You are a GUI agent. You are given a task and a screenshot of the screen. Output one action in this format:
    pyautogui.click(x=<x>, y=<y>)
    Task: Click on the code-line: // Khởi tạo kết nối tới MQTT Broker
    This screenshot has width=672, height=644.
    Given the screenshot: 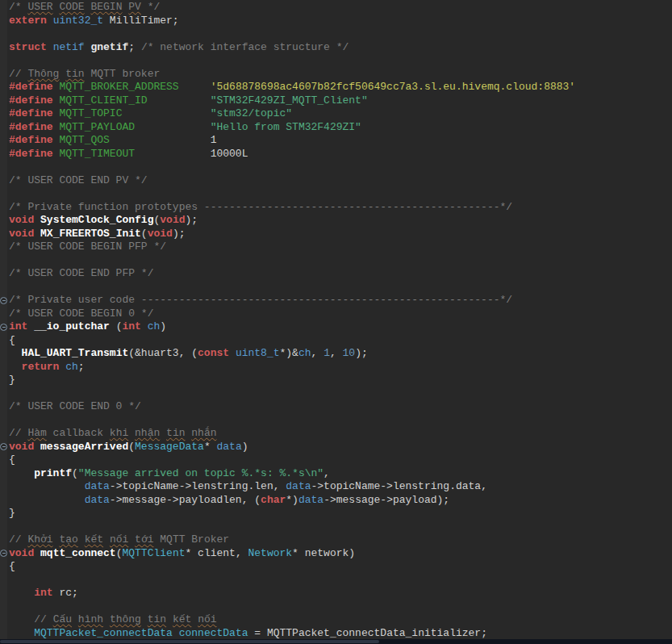 What is the action you would take?
    pyautogui.click(x=336, y=541)
    